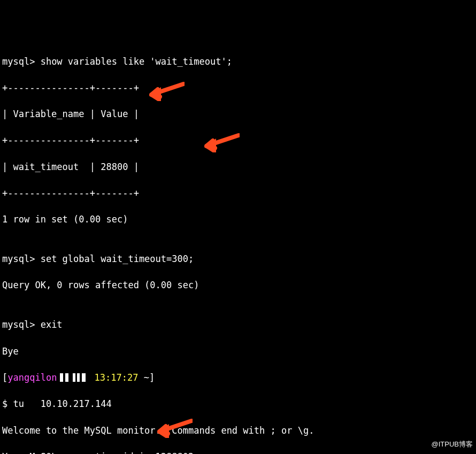 The image size is (476, 454). What do you see at coordinates (238, 404) in the screenshot?
I see `shell-command: $ tu 10.10.217.144` at bounding box center [238, 404].